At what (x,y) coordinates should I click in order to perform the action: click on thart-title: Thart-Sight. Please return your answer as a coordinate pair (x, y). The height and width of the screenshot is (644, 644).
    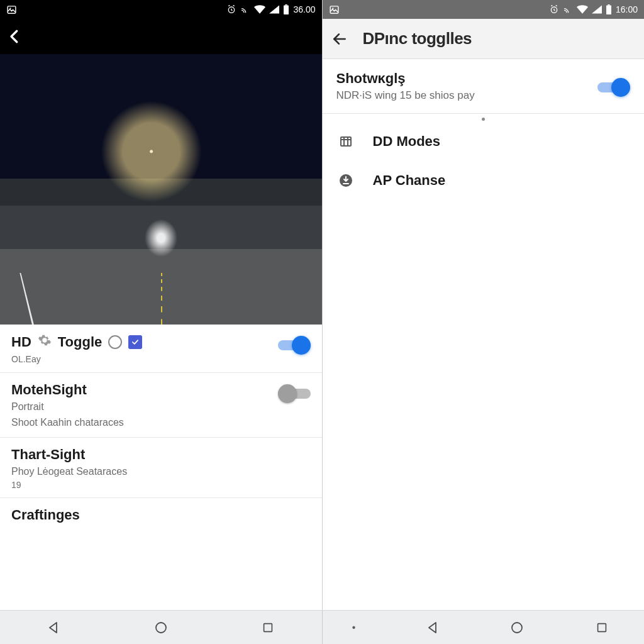
    Looking at the image, I should click on (161, 455).